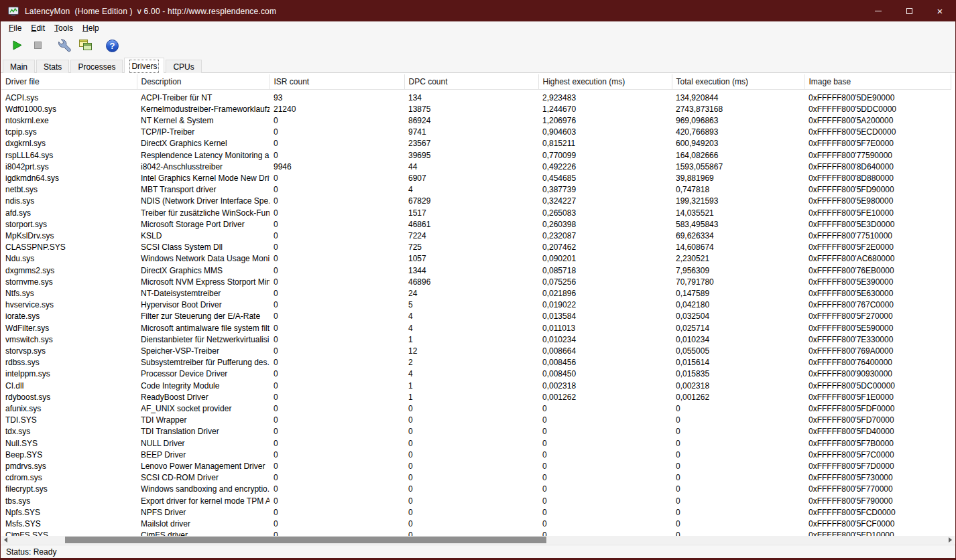 This screenshot has width=956, height=560. What do you see at coordinates (476, 421) in the screenshot?
I see `table-row: TDI.SYSTDI Wrapper00000xFFFFF800'5FD7000…` at bounding box center [476, 421].